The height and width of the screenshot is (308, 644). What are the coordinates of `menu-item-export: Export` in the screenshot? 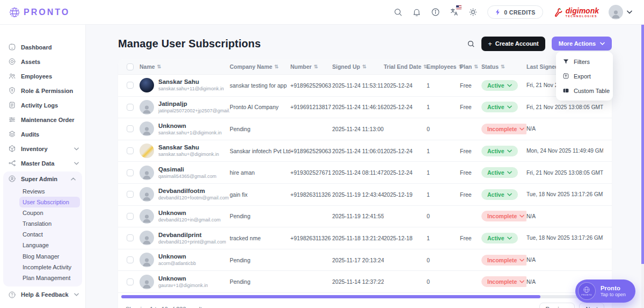 It's located at (584, 76).